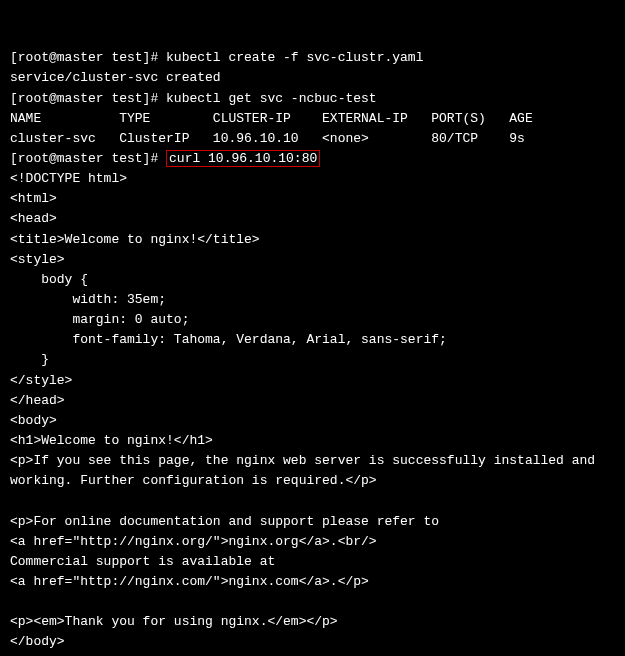 The width and height of the screenshot is (625, 656). I want to click on term-line: <title>Welcome to nginx!</title>, so click(135, 240).